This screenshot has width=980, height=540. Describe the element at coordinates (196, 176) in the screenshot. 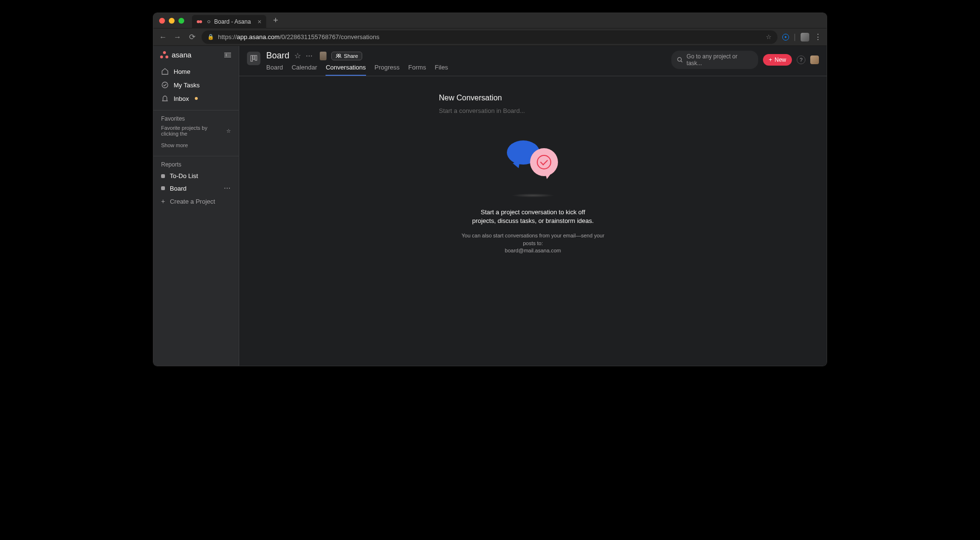

I see `sidebar-project-todo: To-Do List` at that location.